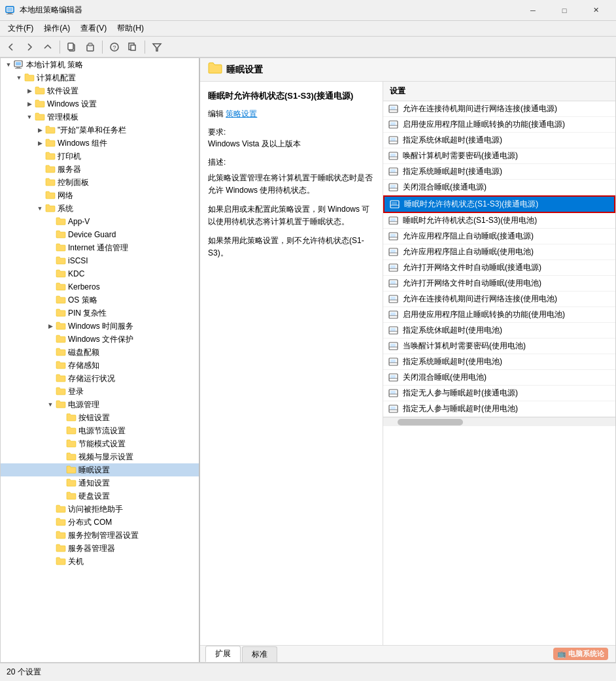  What do you see at coordinates (99, 104) in the screenshot?
I see `tree-win-settings: ▶ Windows 设置` at bounding box center [99, 104].